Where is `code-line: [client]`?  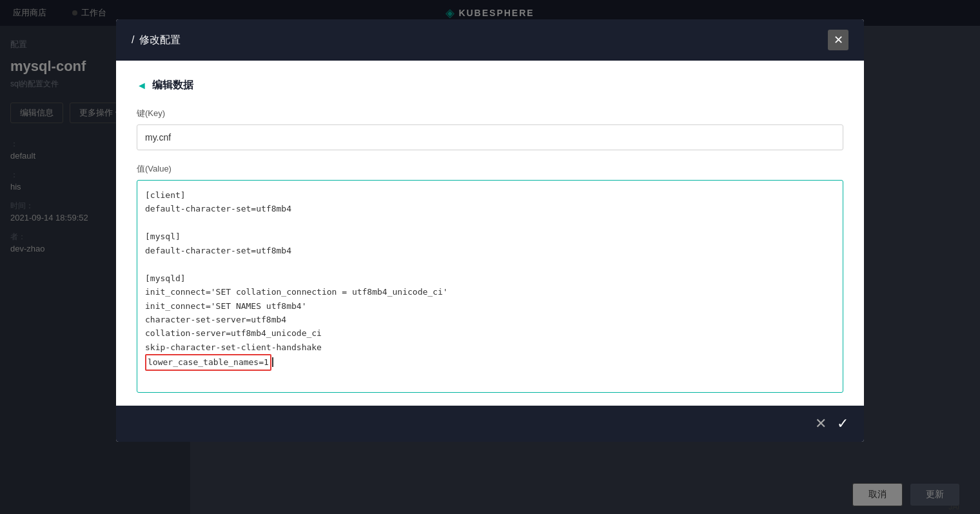 code-line: [client] is located at coordinates (490, 195).